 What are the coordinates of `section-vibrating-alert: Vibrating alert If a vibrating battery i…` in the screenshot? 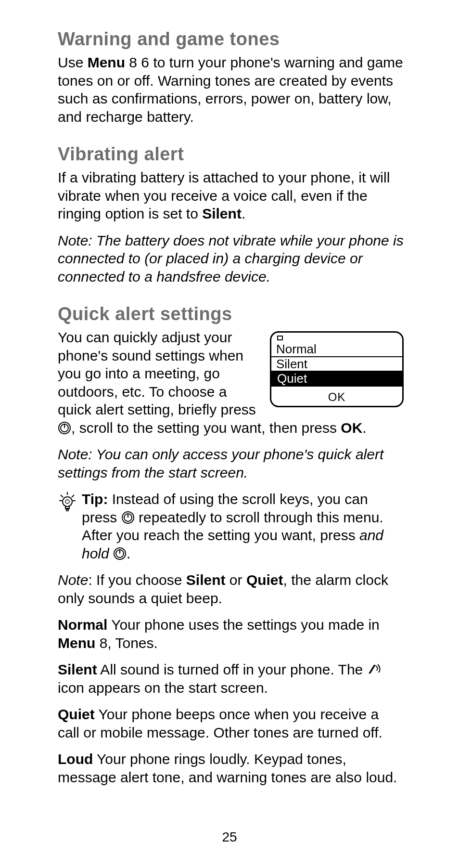 It's located at (231, 215).